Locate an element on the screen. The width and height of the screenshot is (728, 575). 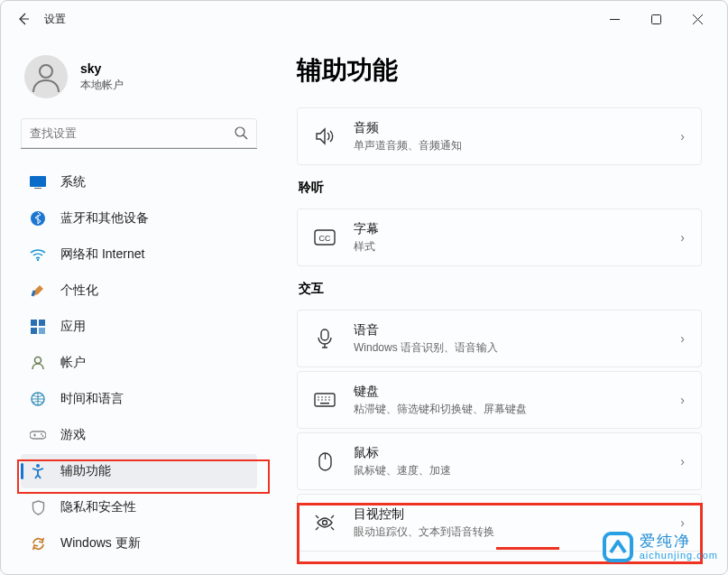
section-hearing: 聆听 is located at coordinates (500, 188).